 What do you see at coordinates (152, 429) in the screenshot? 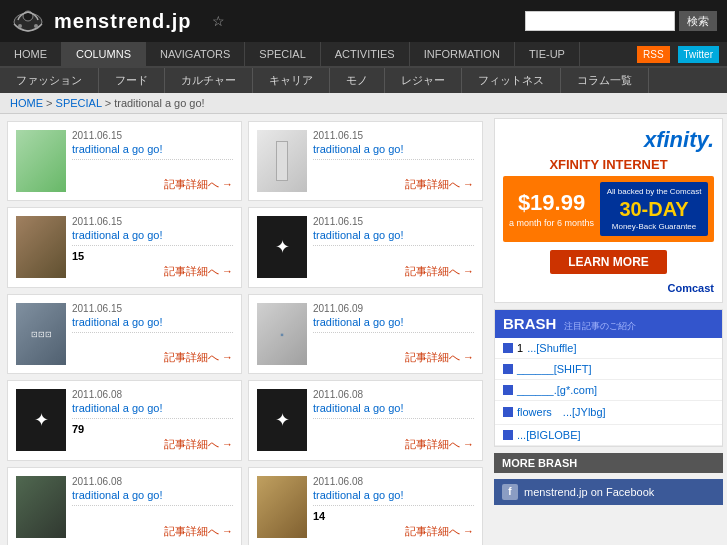
I see `article-count: 79` at bounding box center [152, 429].